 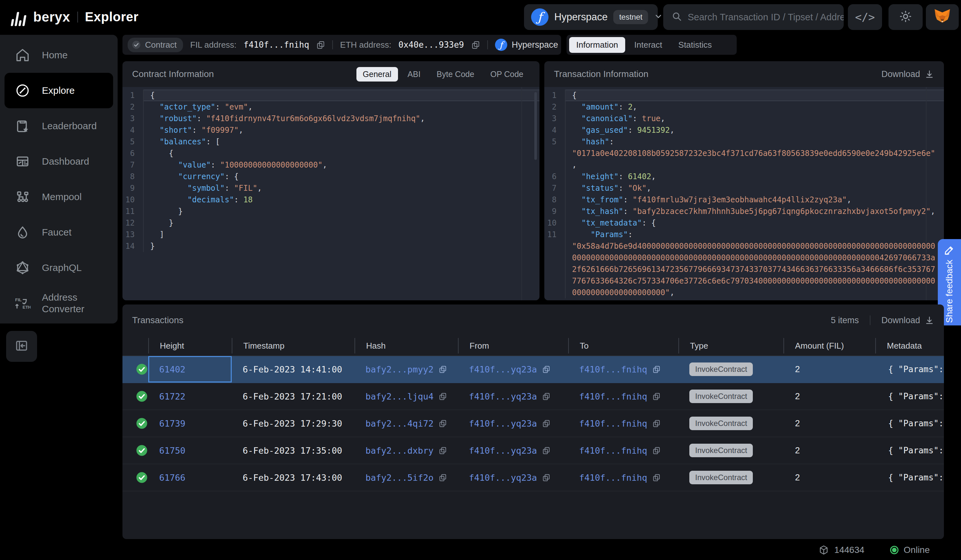 I want to click on wallet-button, so click(x=942, y=17).